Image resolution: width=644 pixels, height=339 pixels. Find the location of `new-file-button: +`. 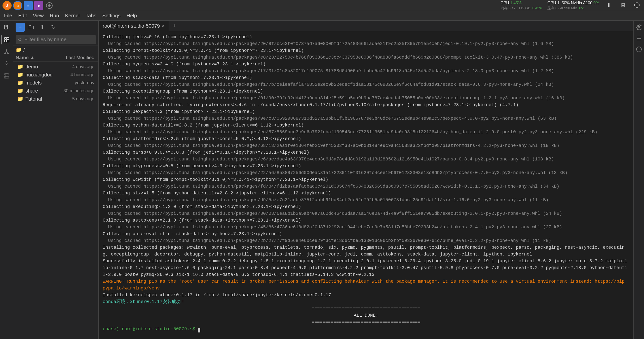

new-file-button: + is located at coordinates (20, 27).